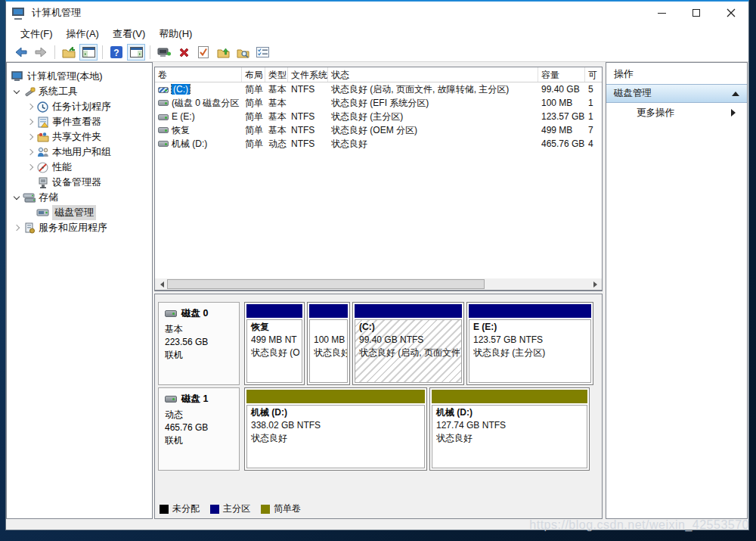 Image resolution: width=756 pixels, height=541 pixels. I want to click on show-action-pane-button, so click(136, 52).